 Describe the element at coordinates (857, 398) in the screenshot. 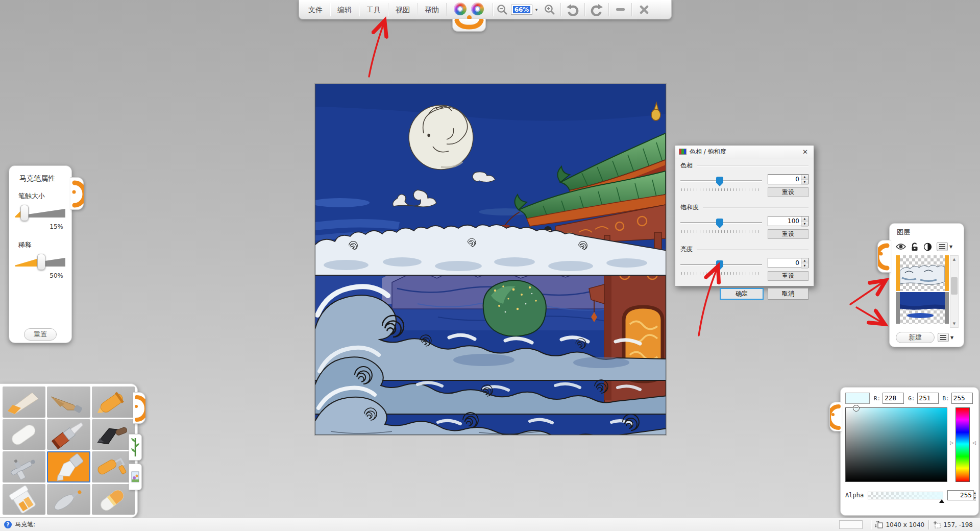

I see `current-color-swatch` at that location.